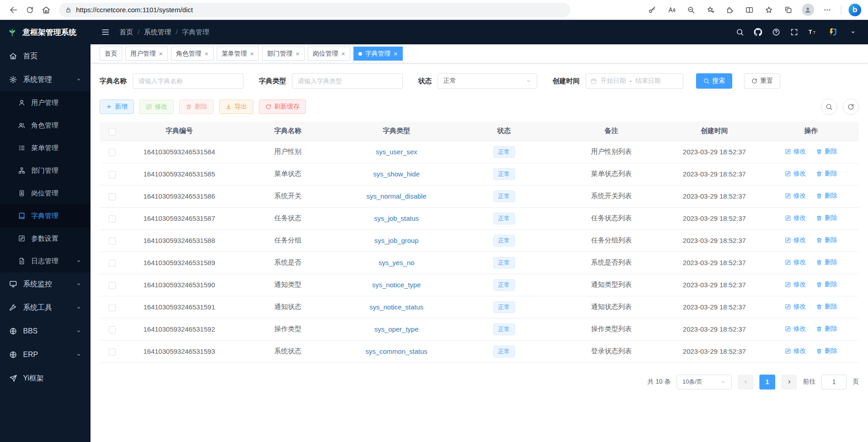 This screenshot has height=442, width=868. What do you see at coordinates (789, 382) in the screenshot?
I see `next-page-button` at bounding box center [789, 382].